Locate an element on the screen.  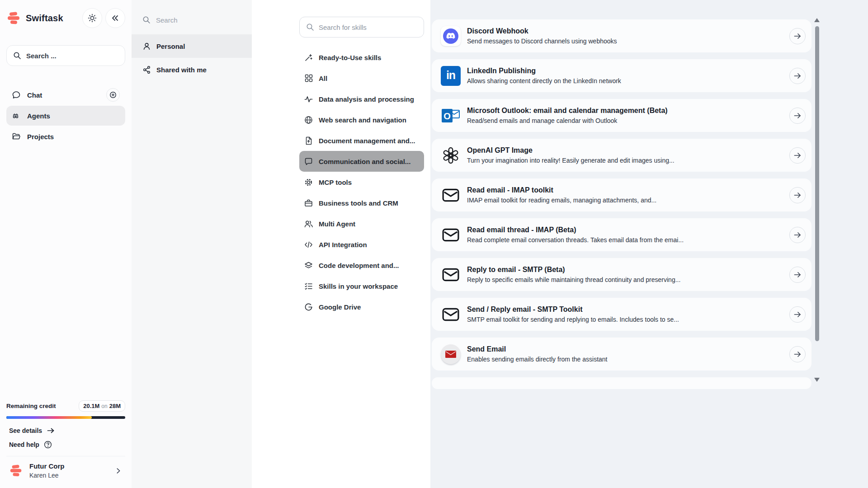
chevron-right-icon is located at coordinates (118, 471).